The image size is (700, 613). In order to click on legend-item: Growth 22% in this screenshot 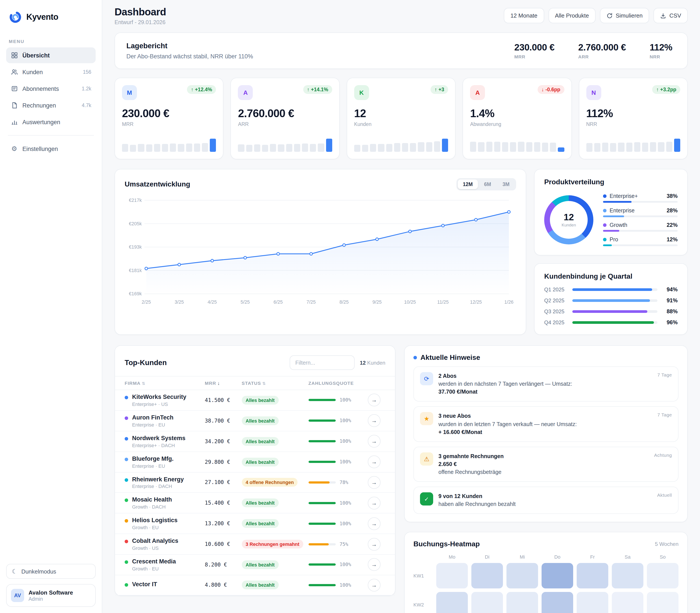, I will do `click(640, 227)`.